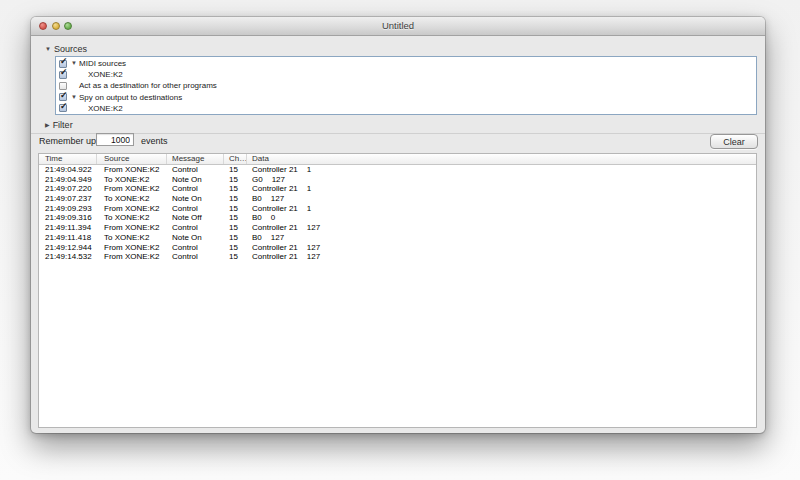 The width and height of the screenshot is (800, 480). Describe the element at coordinates (398, 209) in the screenshot. I see `table-row: 21:49:09.293From XONE:K2Control15Control…` at that location.